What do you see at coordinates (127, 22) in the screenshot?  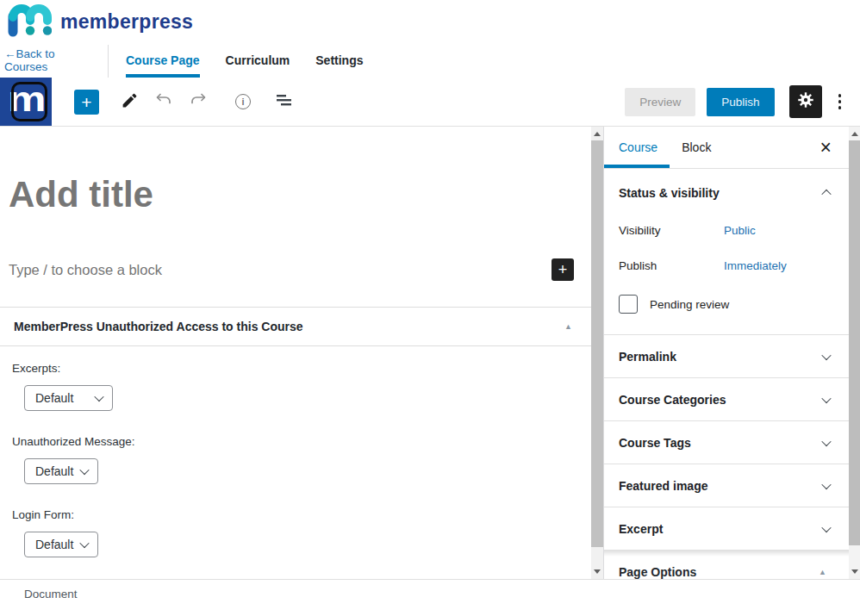 I see `brand-wordmark: memberpress` at bounding box center [127, 22].